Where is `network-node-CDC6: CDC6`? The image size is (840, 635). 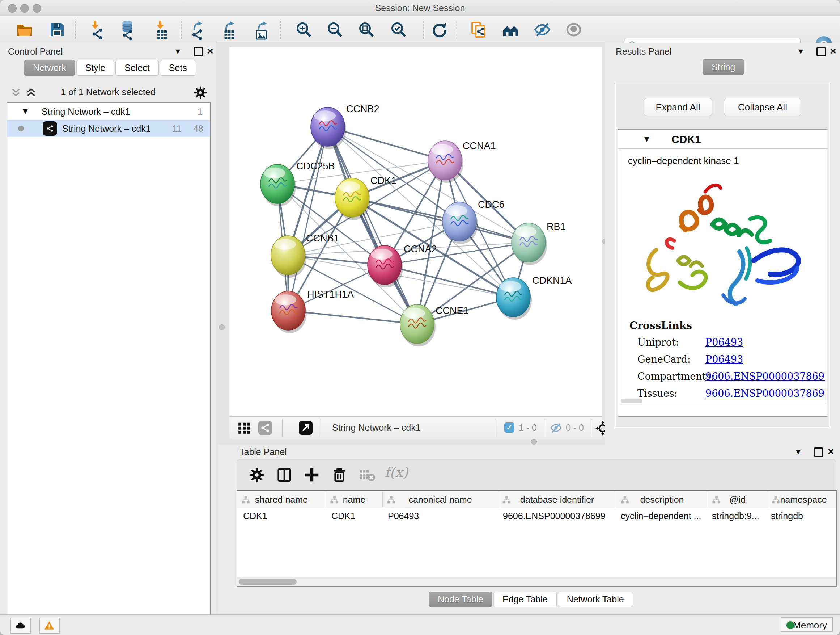 network-node-CDC6: CDC6 is located at coordinates (474, 222).